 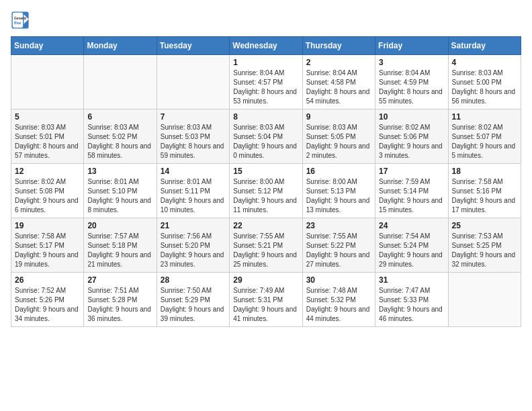 What do you see at coordinates (120, 196) in the screenshot?
I see `day-detail: Sunrise: 8:01 AM Sunset: 5:10 PM Dayligh…` at bounding box center [120, 196].